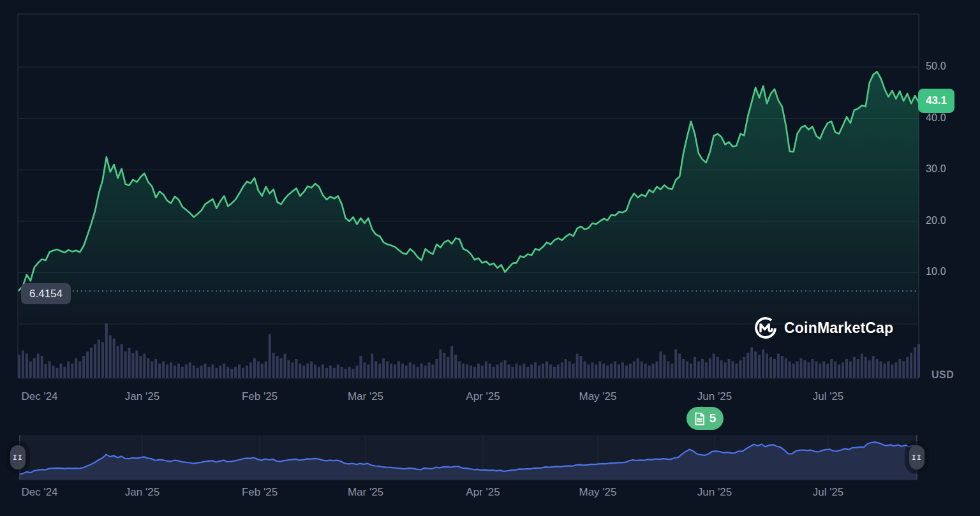  Describe the element at coordinates (46, 293) in the screenshot. I see `reference-price-label: 6.4154` at that location.